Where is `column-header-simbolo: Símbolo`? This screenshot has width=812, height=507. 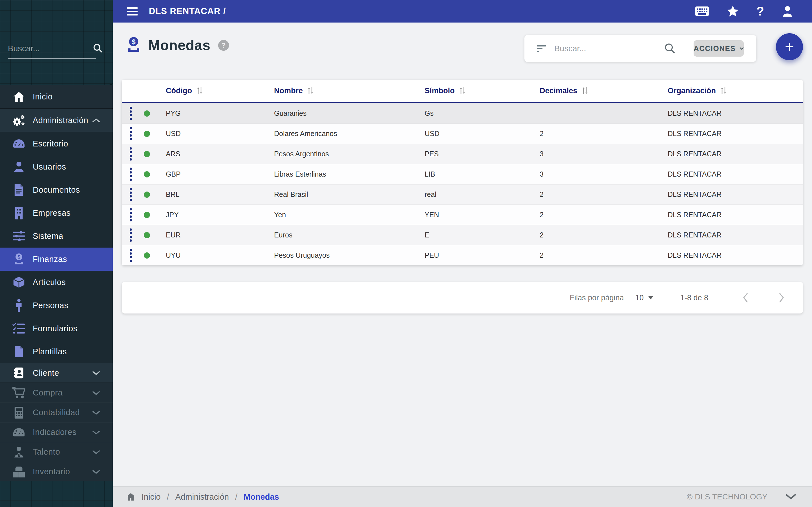
column-header-simbolo: Símbolo is located at coordinates (482, 91).